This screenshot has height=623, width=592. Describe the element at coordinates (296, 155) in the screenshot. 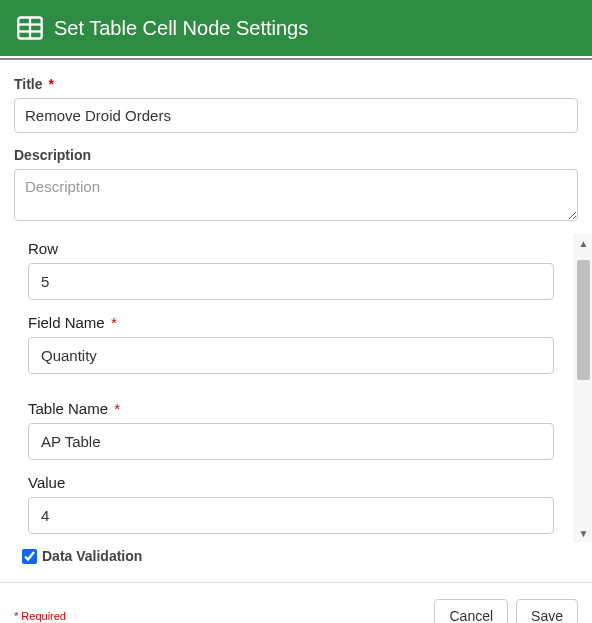

I see `description-label: Description` at that location.